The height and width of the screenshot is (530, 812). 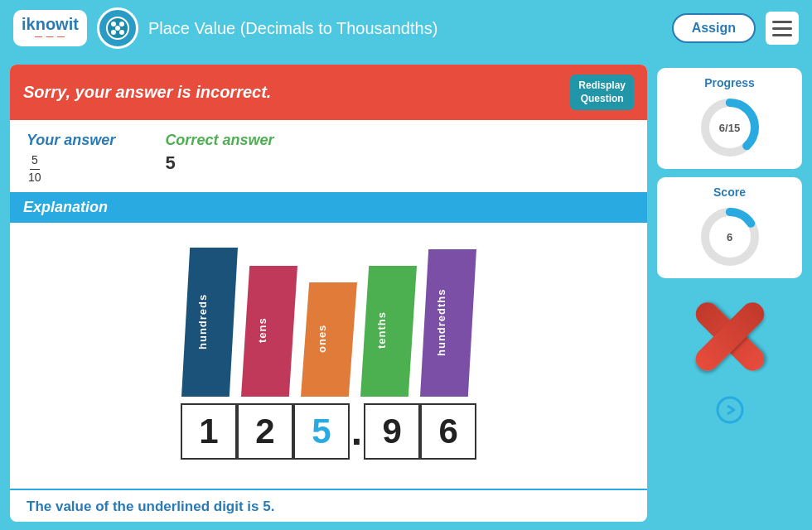 I want to click on assign-button: Assign, so click(x=714, y=28).